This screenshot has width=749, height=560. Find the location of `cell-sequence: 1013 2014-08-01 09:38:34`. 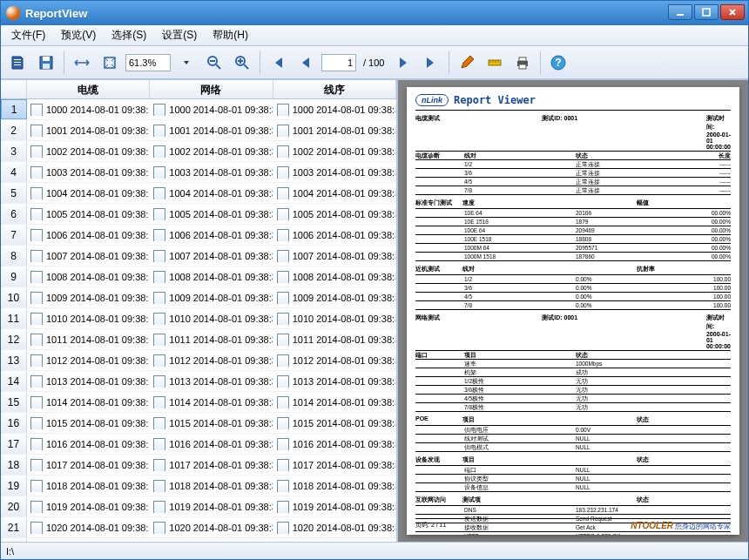

cell-sequence: 1013 2014-08-01 09:38:34 is located at coordinates (334, 381).